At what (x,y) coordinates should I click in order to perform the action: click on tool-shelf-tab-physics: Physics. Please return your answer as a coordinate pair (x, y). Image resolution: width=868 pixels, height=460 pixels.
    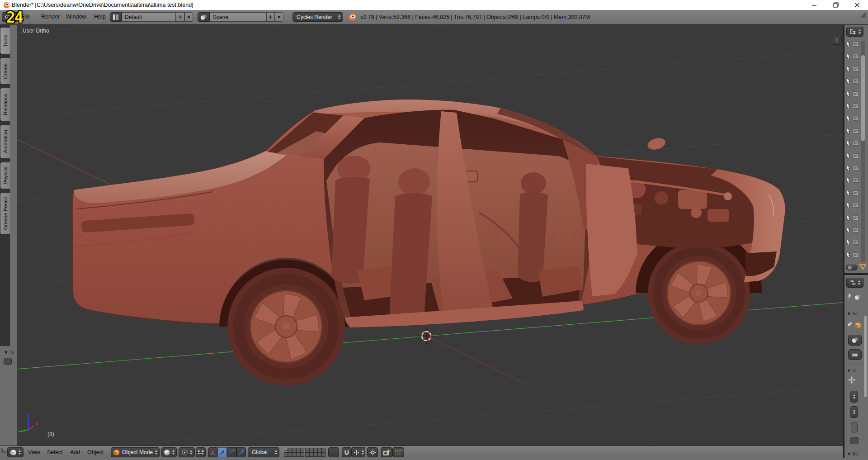
    Looking at the image, I should click on (5, 175).